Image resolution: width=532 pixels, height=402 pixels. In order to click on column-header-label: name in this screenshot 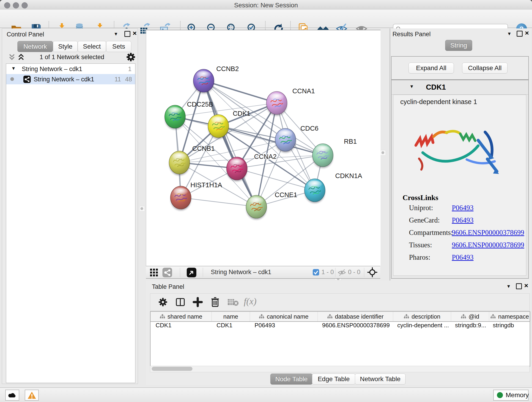, I will do `click(231, 317)`.